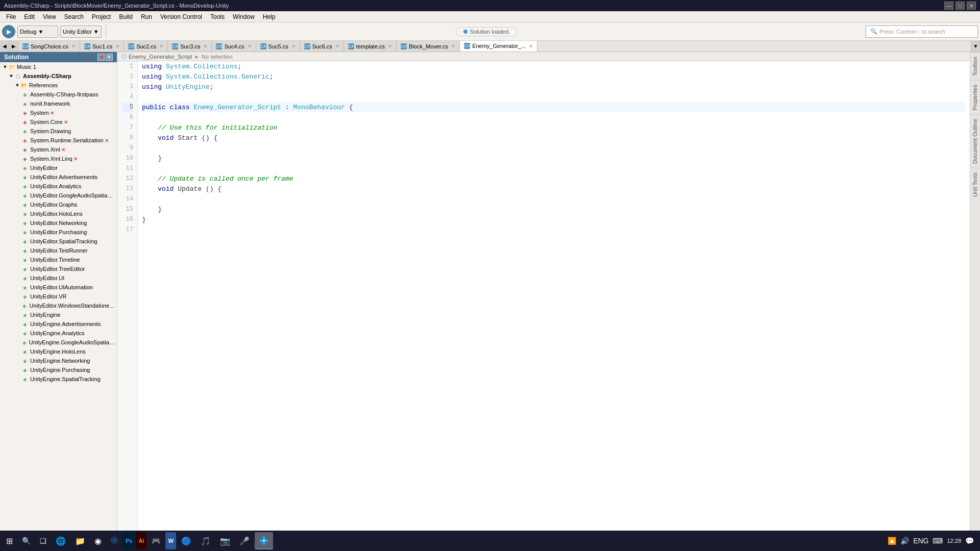 The image size is (980, 551). What do you see at coordinates (975, 66) in the screenshot?
I see `right-tab-toolbox: Toolbox` at bounding box center [975, 66].